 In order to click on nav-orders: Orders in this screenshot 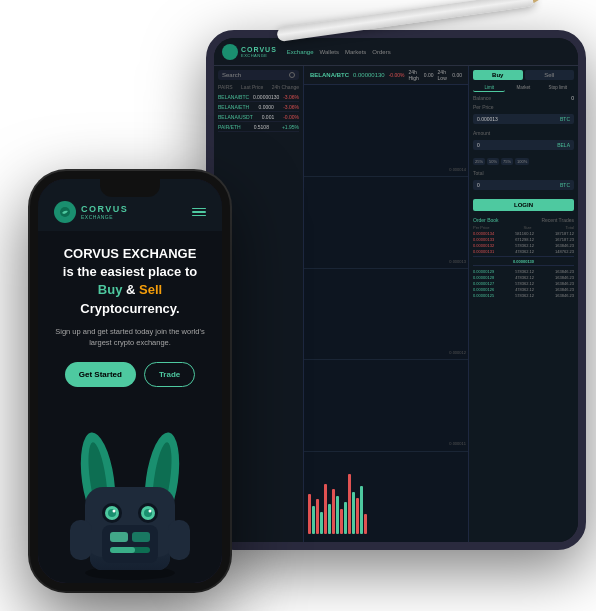, I will do `click(381, 52)`.